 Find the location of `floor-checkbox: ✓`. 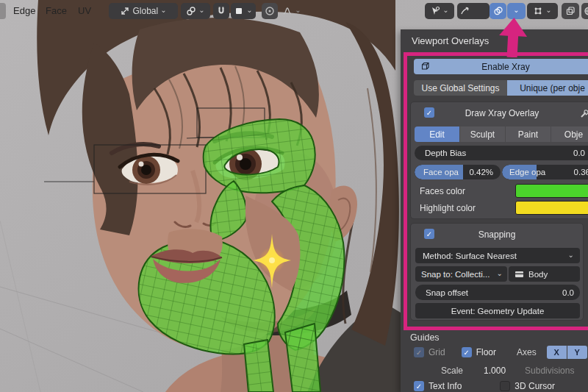

floor-checkbox: ✓ is located at coordinates (467, 352).